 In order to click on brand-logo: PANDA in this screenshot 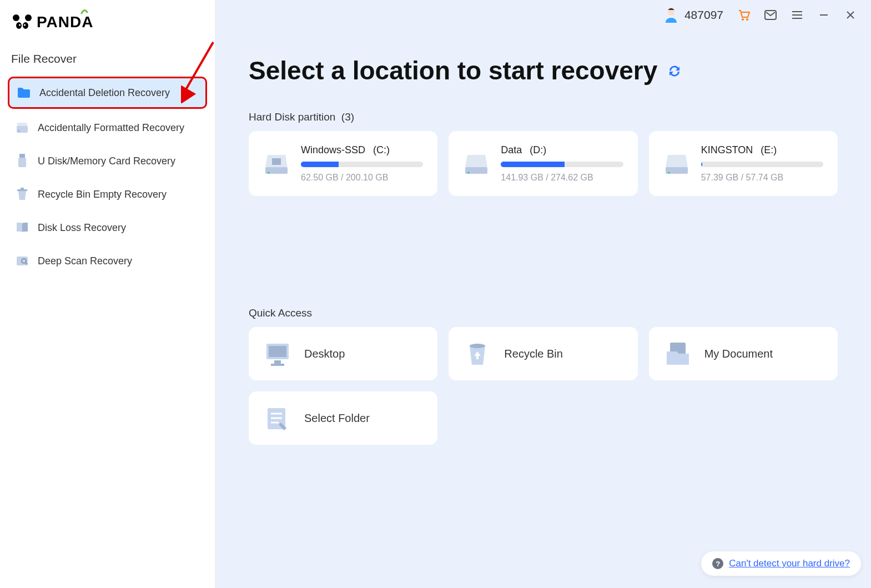, I will do `click(108, 26)`.